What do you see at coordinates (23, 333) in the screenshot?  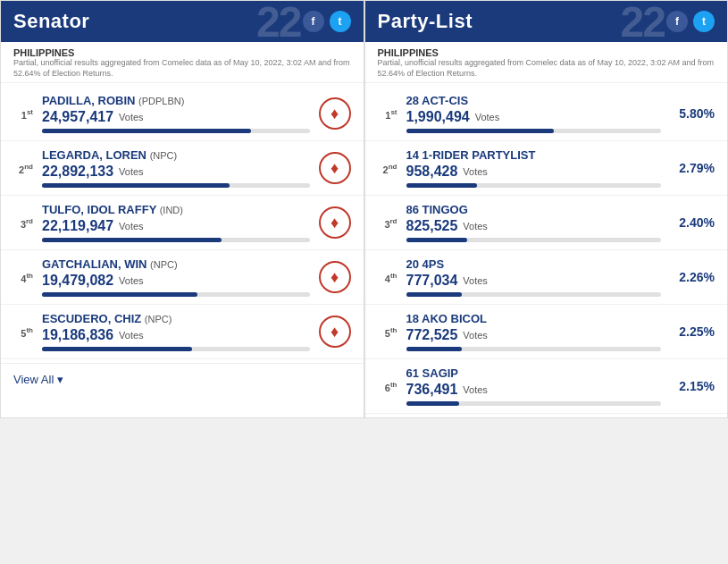 I see `senator-rank-5: 5th` at bounding box center [23, 333].